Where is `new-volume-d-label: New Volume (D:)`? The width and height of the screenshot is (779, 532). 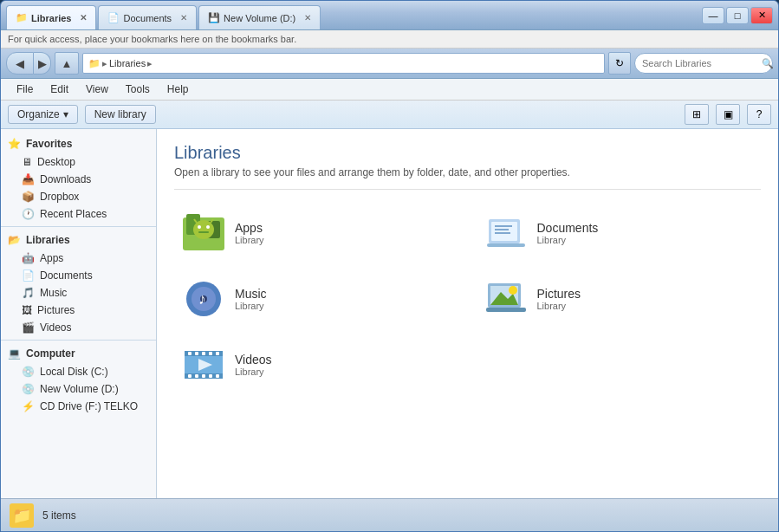
new-volume-d-label: New Volume (D:) is located at coordinates (80, 389).